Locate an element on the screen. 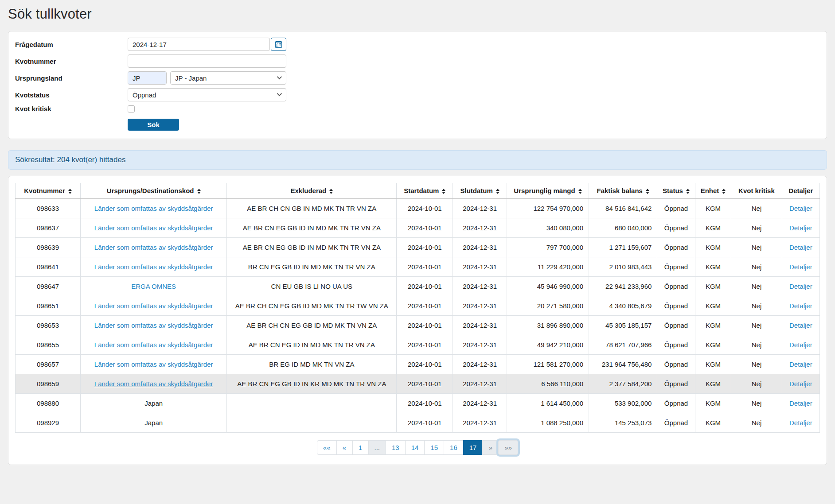 The image size is (835, 504). column-header-ursprungs-destinationskod: Ursprungs/Destinationskod is located at coordinates (154, 191).